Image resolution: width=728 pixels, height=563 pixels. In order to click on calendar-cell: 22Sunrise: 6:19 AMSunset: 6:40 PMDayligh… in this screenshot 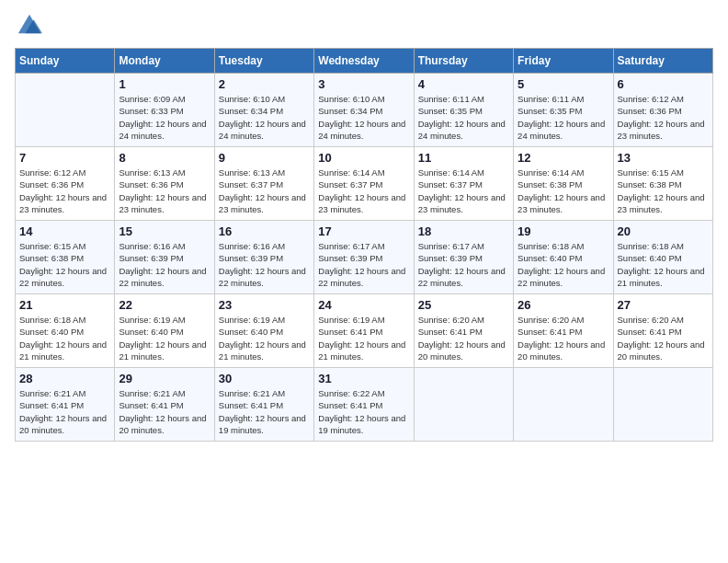, I will do `click(165, 331)`.